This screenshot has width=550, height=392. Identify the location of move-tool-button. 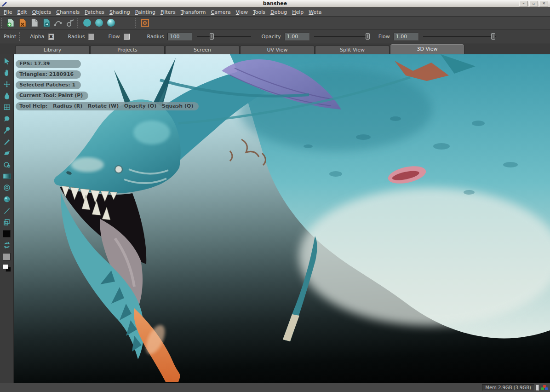
(7, 84).